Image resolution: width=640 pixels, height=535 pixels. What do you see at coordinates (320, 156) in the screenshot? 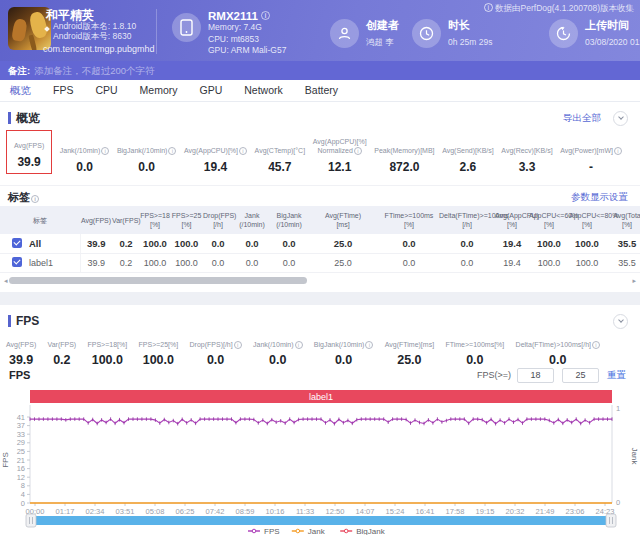
I see `overview-metrics: Avg(FPS)39.9Jank(/10min)i0.0BigJank(/10m…` at bounding box center [320, 156].